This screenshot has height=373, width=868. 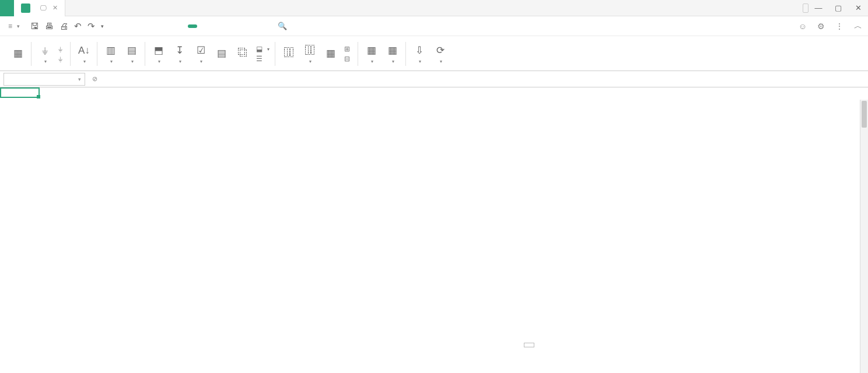 What do you see at coordinates (192, 26) in the screenshot?
I see `ribbon-tabs` at bounding box center [192, 26].